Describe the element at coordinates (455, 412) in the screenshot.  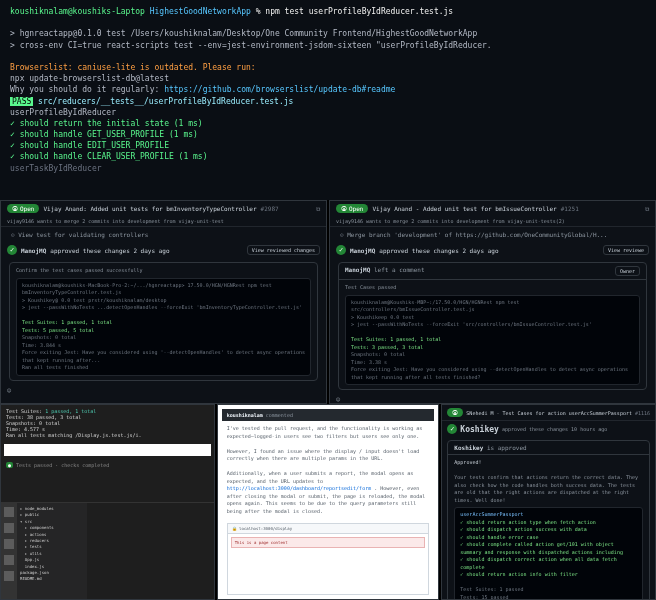
I see `pr-status-open: ⦿` at that location.